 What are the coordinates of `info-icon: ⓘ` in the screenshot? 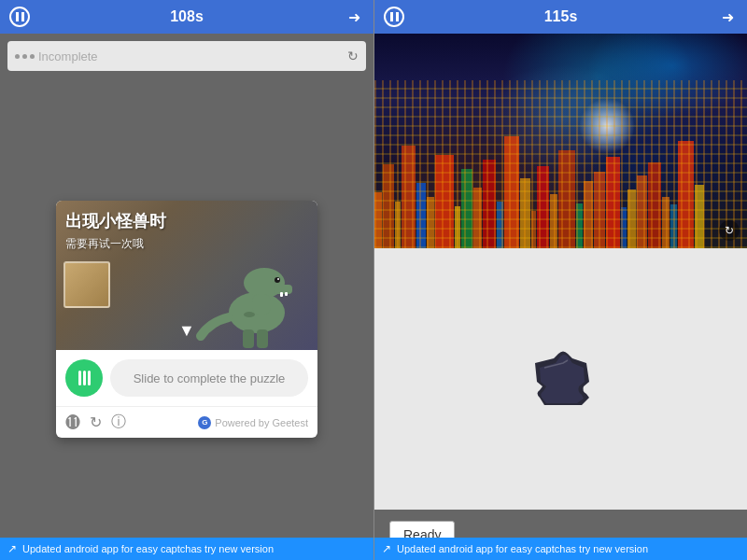 It's located at (119, 422).